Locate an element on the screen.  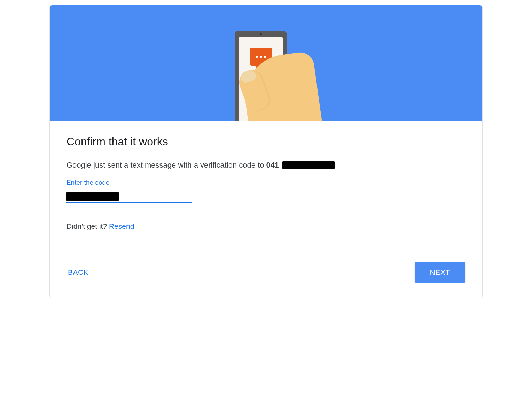
description-text: Google just sent a text message with a v… is located at coordinates (165, 165).